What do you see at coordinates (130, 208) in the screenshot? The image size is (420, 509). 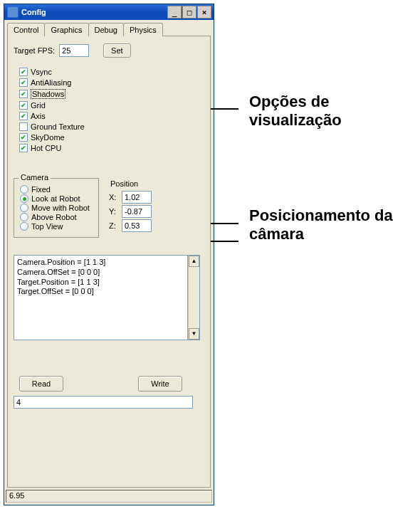 I see `position-block: Position X: Y: Z:` at bounding box center [130, 208].